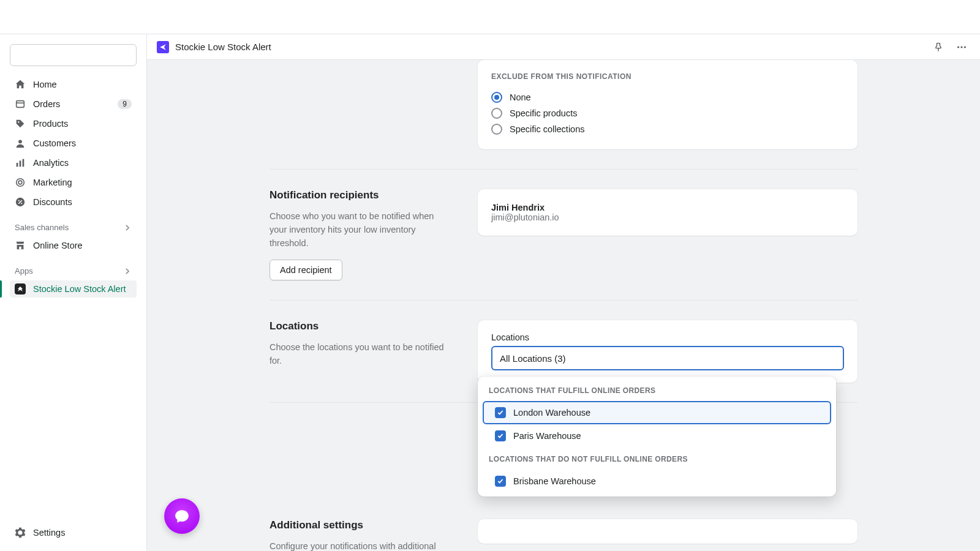  What do you see at coordinates (82, 124) in the screenshot?
I see `sidebar-item-label: Products` at bounding box center [82, 124].